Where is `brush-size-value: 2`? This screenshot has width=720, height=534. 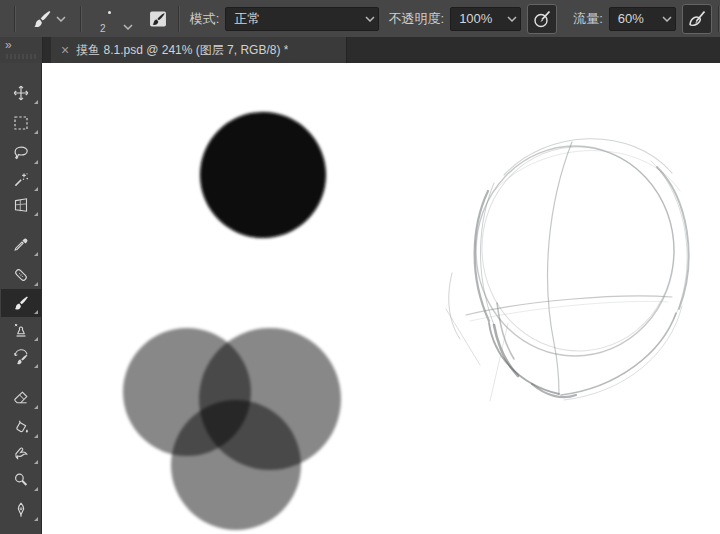 brush-size-value: 2 is located at coordinates (103, 28).